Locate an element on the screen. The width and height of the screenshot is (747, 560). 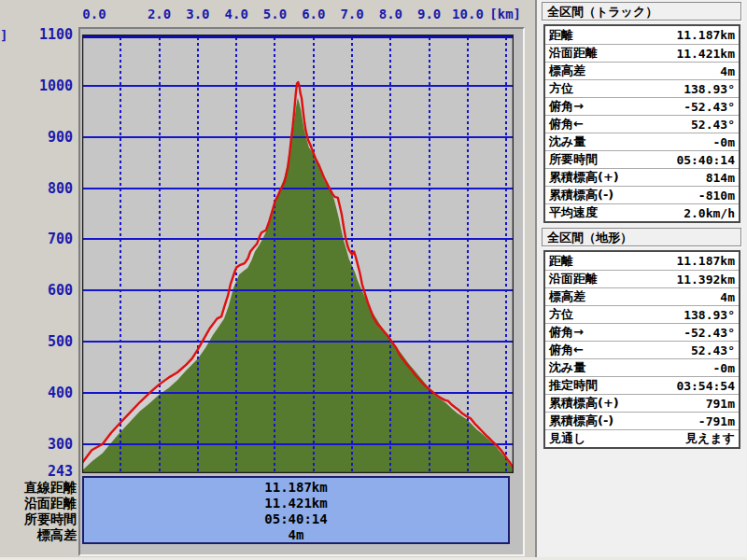
stat-table: 距離11.187km沿面距離11.392km標高差4m方位138.93°俯角→-… is located at coordinates (642, 349).